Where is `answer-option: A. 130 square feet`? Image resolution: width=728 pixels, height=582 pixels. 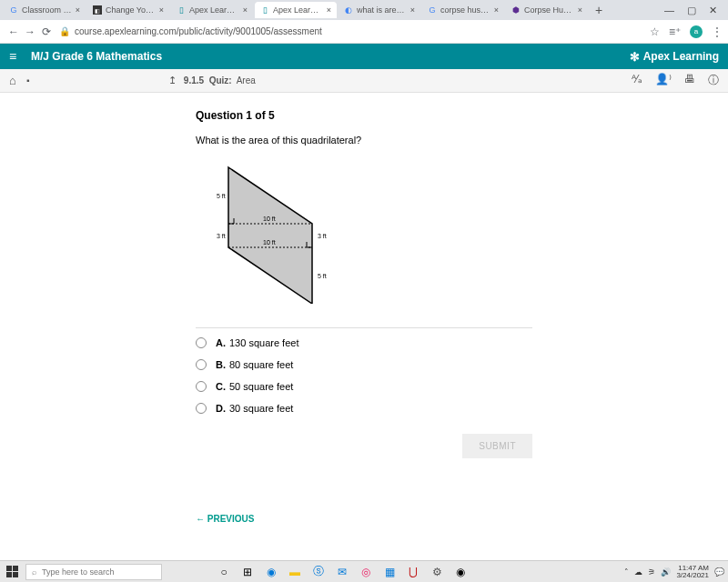 answer-option: A. 130 square feet is located at coordinates (364, 343).